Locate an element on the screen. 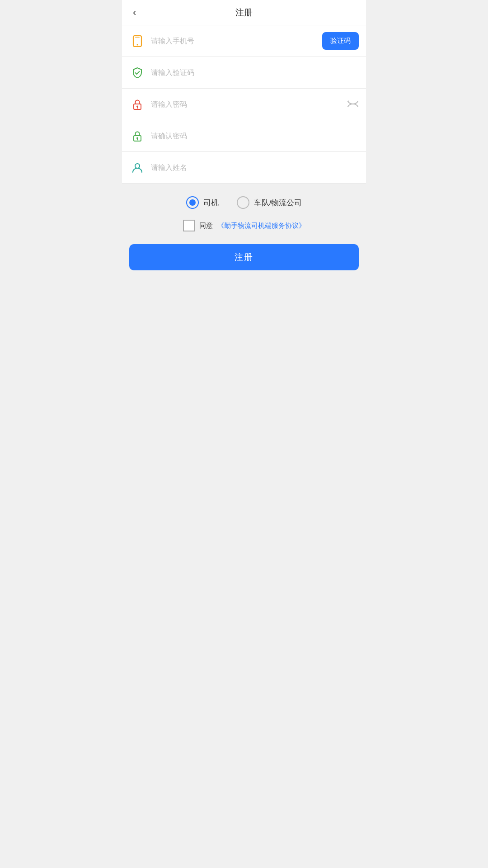  verify-code-button: 验证码 is located at coordinates (341, 41).